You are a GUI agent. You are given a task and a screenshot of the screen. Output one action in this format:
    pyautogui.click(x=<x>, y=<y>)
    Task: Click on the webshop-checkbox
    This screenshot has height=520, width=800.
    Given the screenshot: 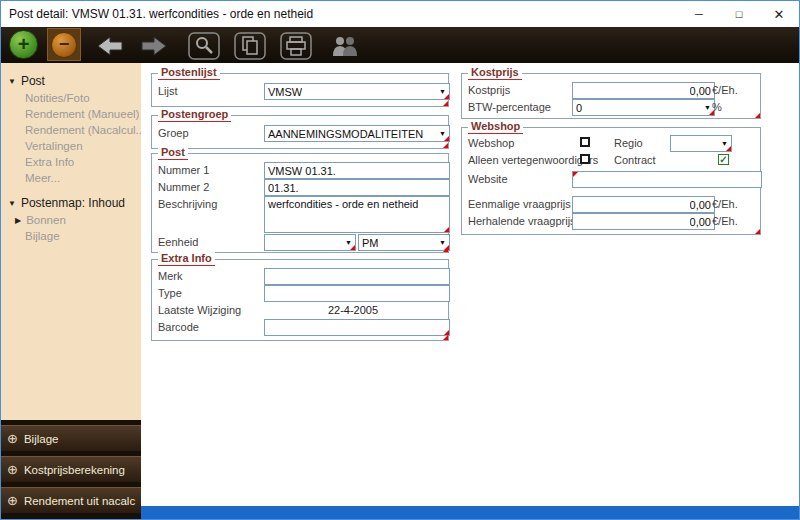 What is the action you would take?
    pyautogui.click(x=585, y=142)
    